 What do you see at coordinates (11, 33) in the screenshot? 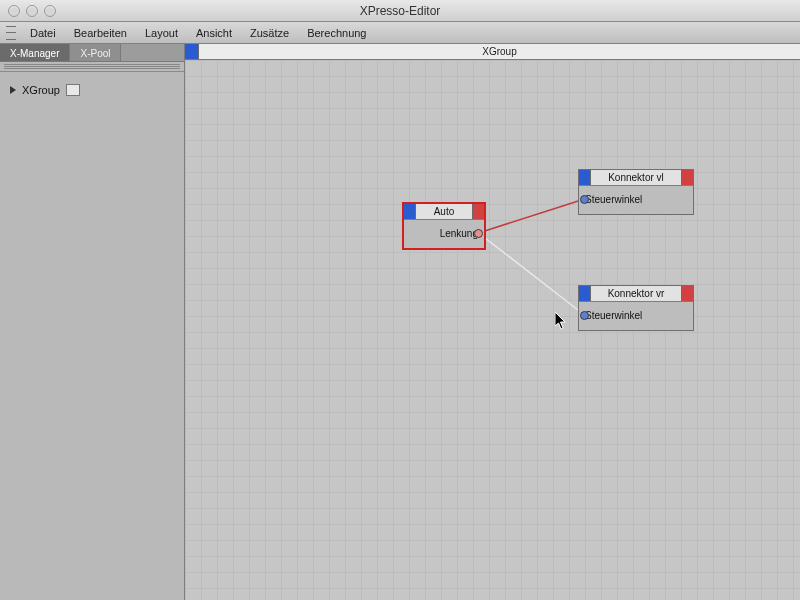
I see `menubar-grip-icon` at bounding box center [11, 33].